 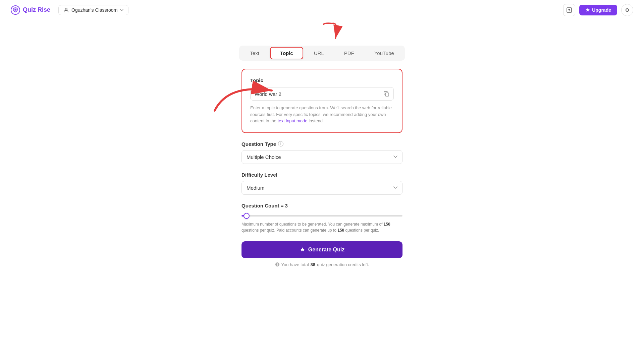 What do you see at coordinates (602, 10) in the screenshot?
I see `upgrade-label: Upgrade` at bounding box center [602, 10].